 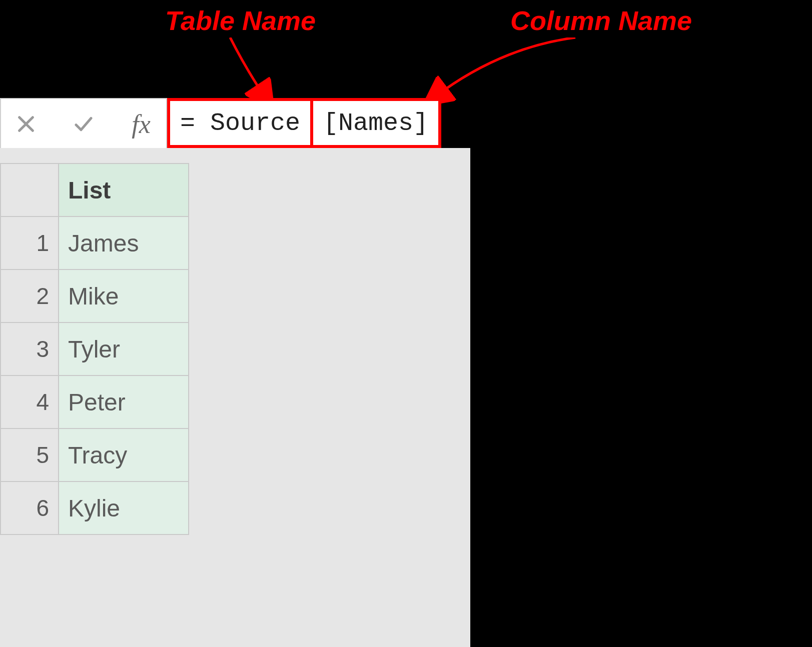 I want to click on cell-value: Mike, so click(x=124, y=296).